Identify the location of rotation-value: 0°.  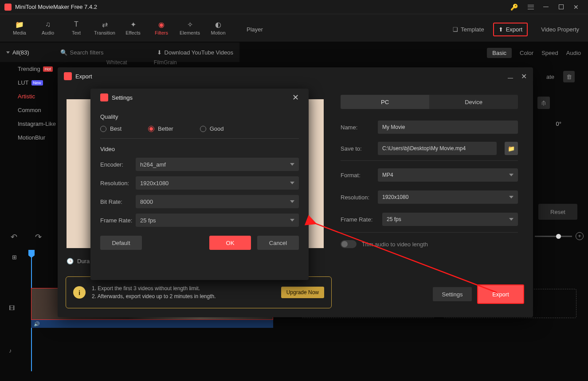
(559, 124).